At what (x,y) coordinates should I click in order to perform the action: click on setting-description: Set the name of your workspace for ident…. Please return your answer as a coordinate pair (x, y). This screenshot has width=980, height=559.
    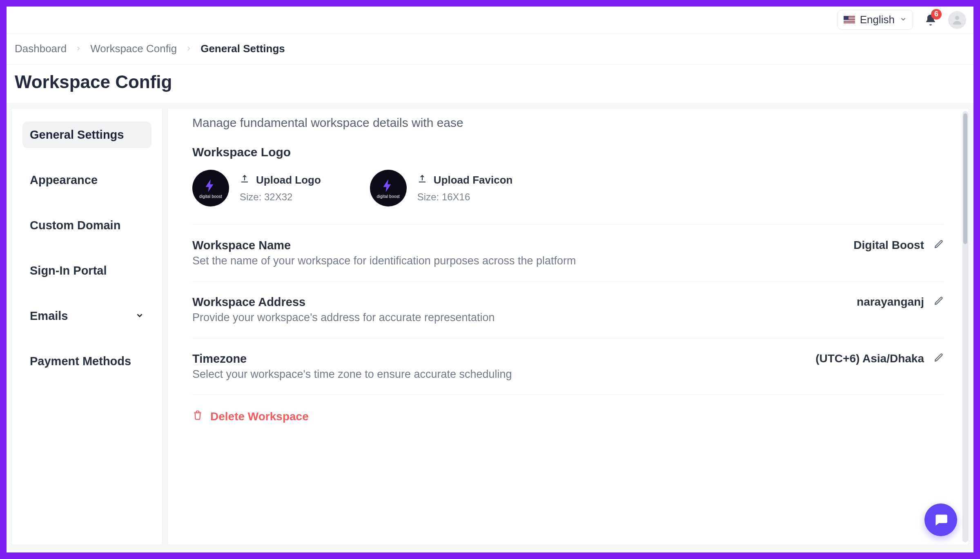
    Looking at the image, I should click on (517, 261).